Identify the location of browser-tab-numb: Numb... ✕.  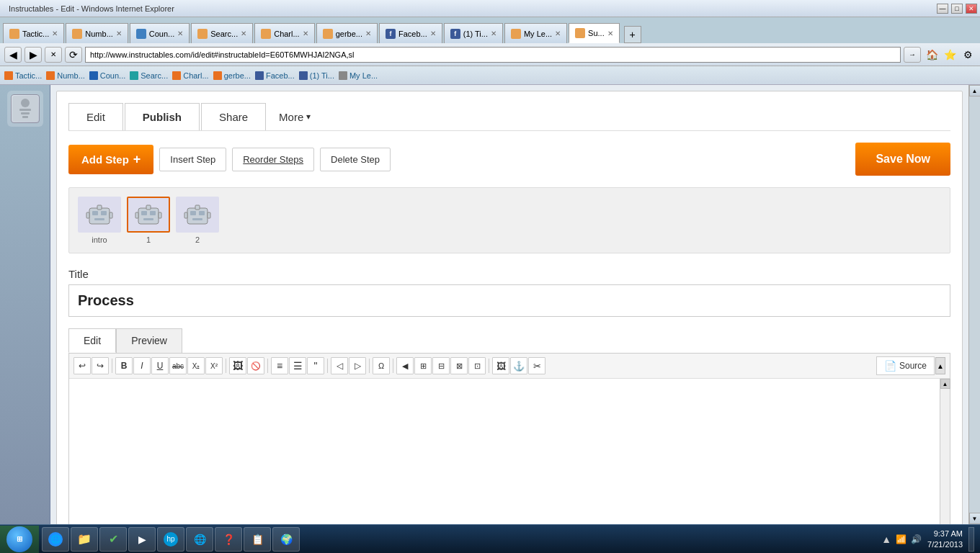
(97, 33).